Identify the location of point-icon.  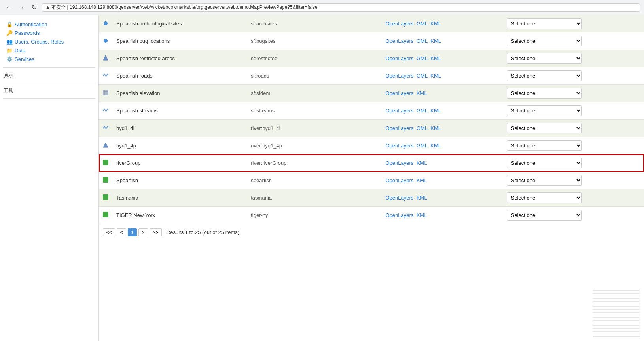
(106, 41).